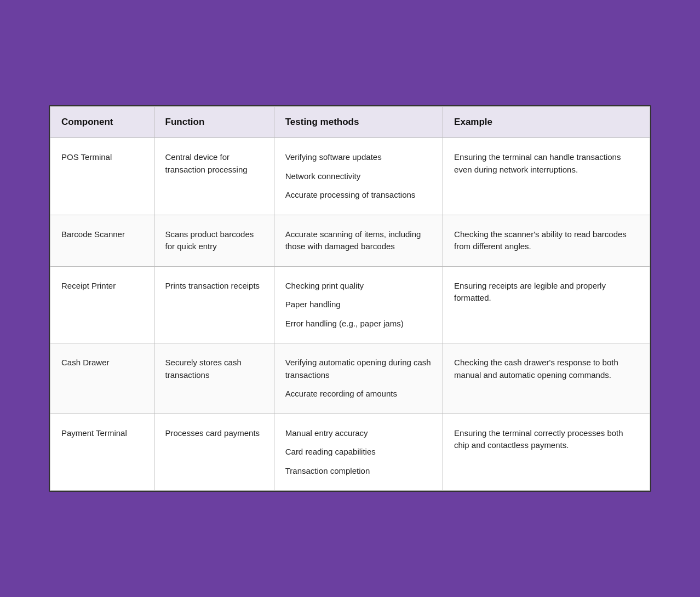 This screenshot has width=700, height=597. What do you see at coordinates (358, 452) in the screenshot?
I see `testing-method-item: Card reading capabilities` at bounding box center [358, 452].